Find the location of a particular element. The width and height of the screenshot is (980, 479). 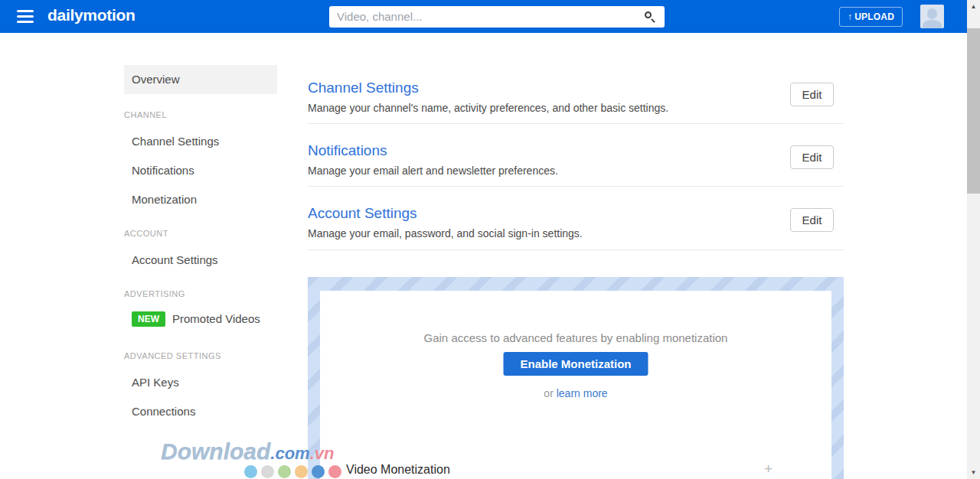

watermark-com: .com is located at coordinates (289, 453).